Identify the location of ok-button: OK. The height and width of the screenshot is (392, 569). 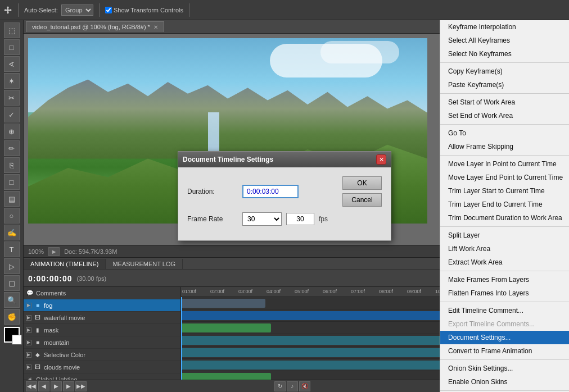
(362, 183).